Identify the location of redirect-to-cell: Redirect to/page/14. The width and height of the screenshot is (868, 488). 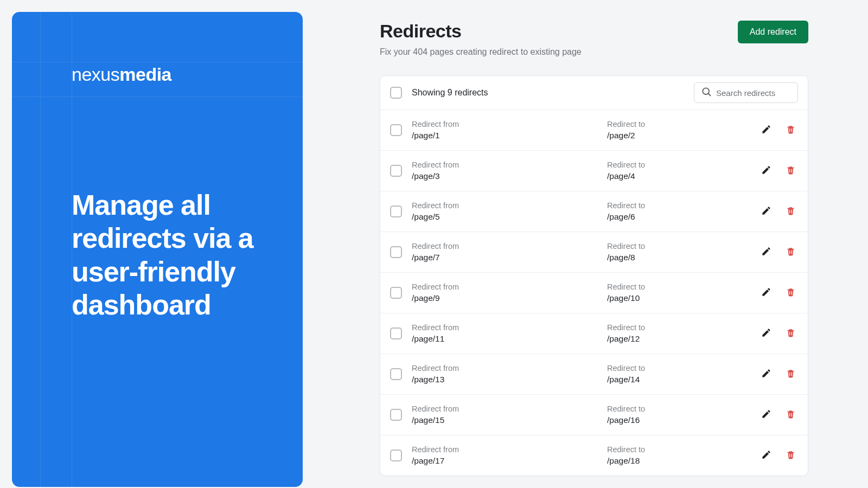
(683, 374).